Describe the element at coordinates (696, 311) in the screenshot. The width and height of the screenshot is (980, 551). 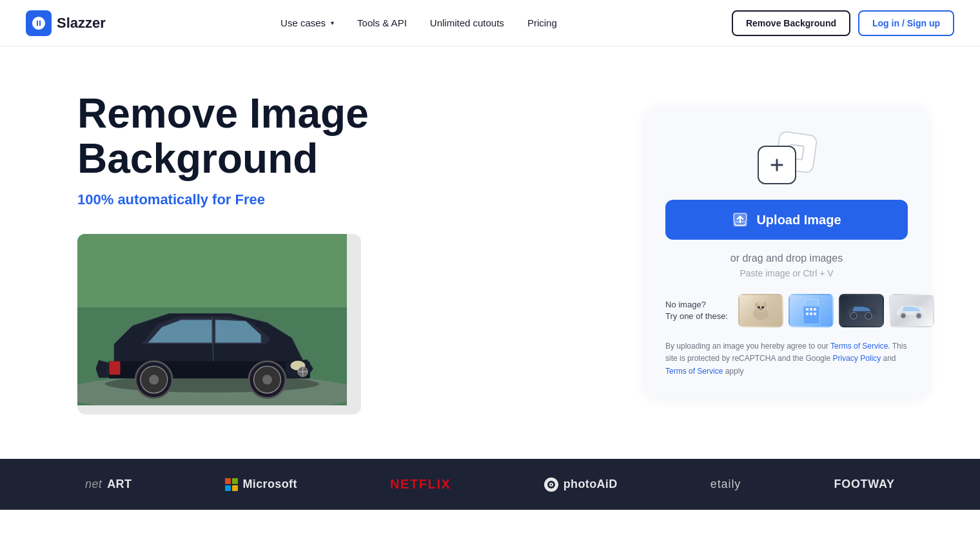
I see `sample-label: No image? Try one of these:` at that location.